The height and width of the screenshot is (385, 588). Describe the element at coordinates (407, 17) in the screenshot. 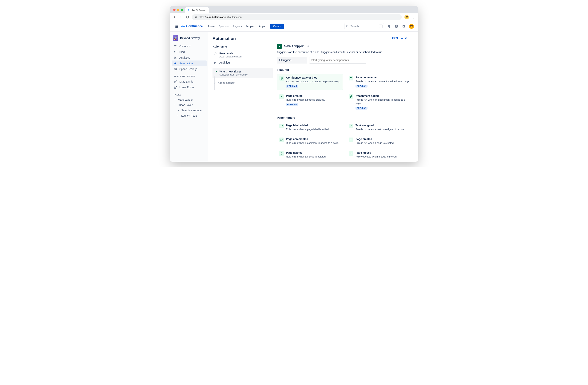

I see `profile-avatar-icon: 🧑` at that location.